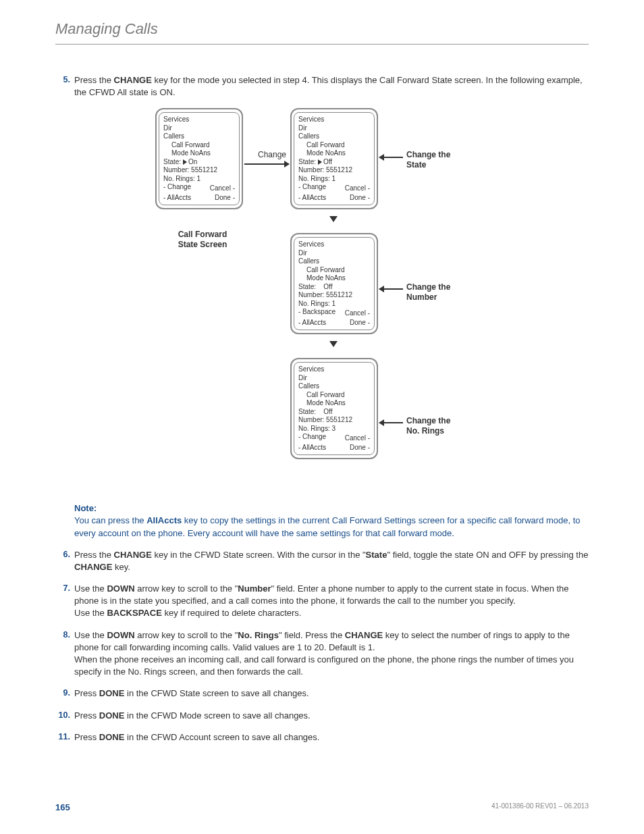  I want to click on step-number: 8., so click(65, 654).